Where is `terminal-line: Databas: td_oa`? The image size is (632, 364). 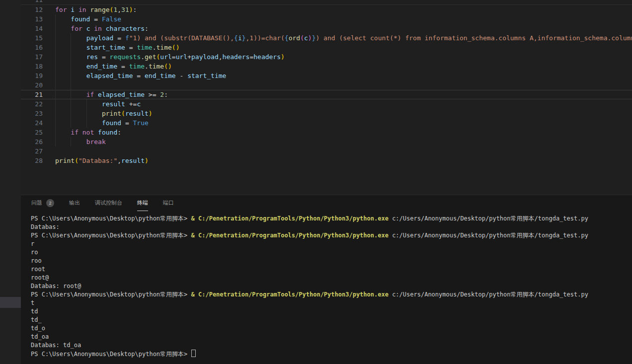
terminal-line: Databas: td_oa is located at coordinates (331, 346).